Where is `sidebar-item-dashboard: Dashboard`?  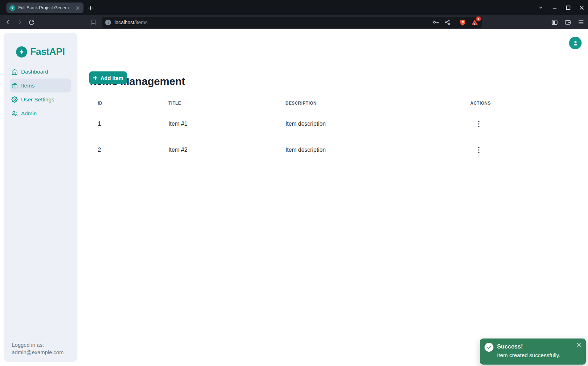
sidebar-item-dashboard: Dashboard is located at coordinates (41, 71).